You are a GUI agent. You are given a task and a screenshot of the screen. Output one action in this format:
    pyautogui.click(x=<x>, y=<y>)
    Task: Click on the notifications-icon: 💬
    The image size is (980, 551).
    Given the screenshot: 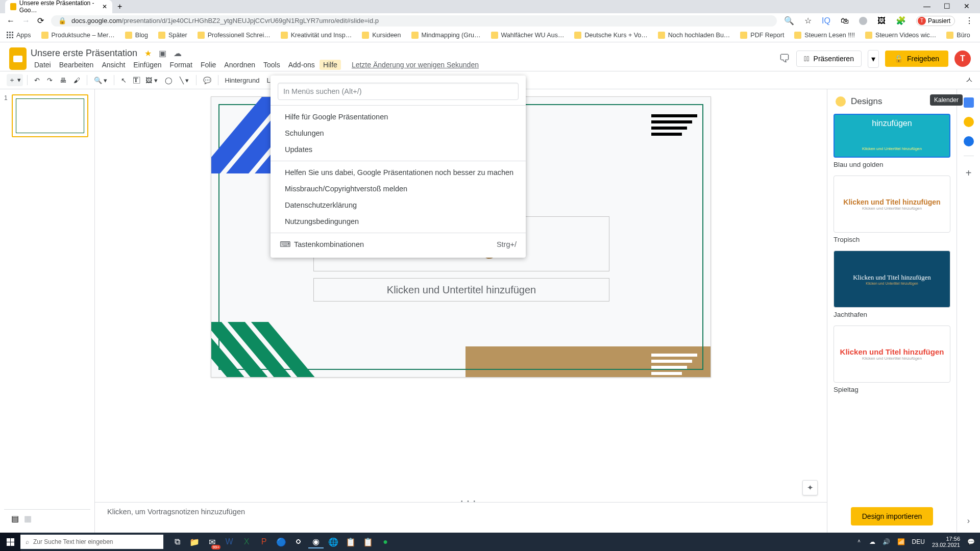 What is the action you would take?
    pyautogui.click(x=971, y=542)
    